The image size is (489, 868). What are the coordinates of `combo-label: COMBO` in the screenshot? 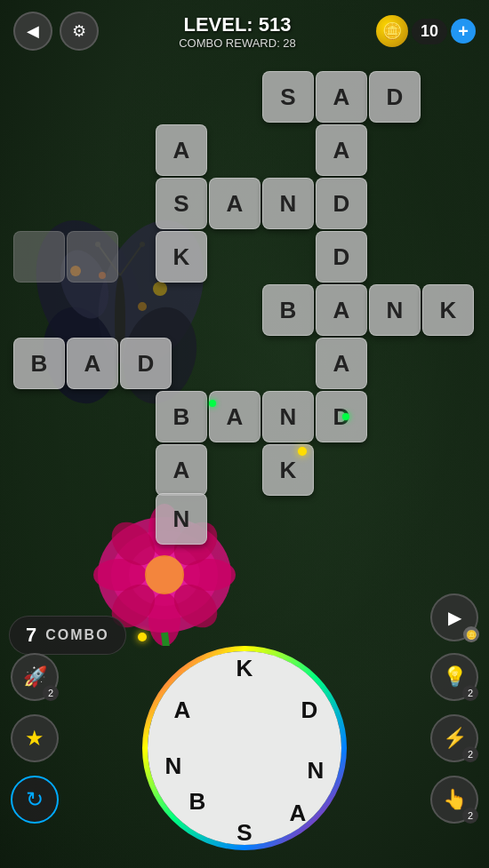 It's located at (76, 635).